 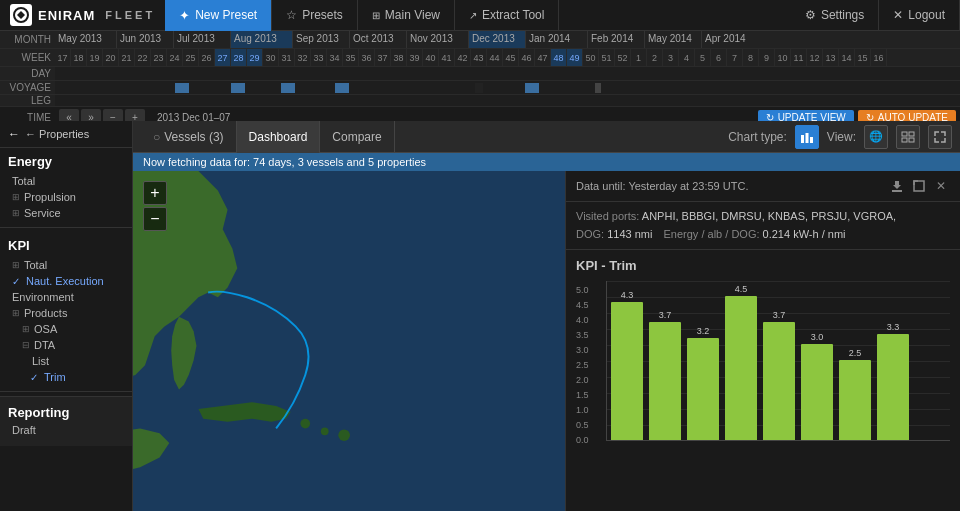 I want to click on week-row: WEEK 17181920212223242526272829303132333…, so click(x=480, y=58).